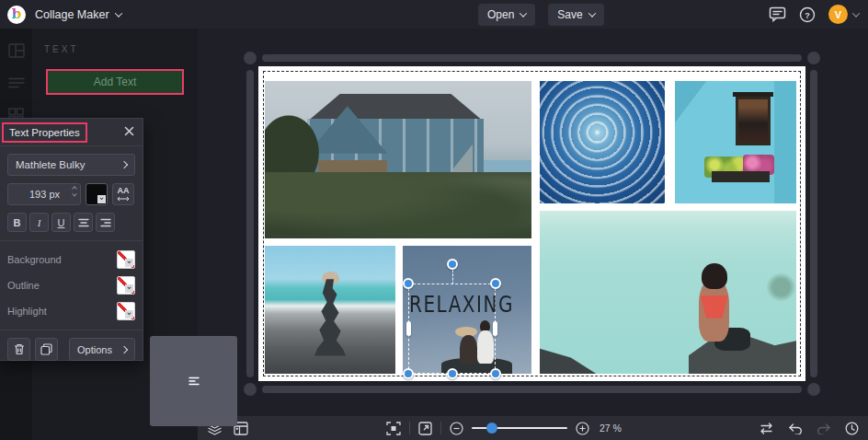 The image size is (868, 440). I want to click on letter-spacing-button: AA, so click(123, 194).